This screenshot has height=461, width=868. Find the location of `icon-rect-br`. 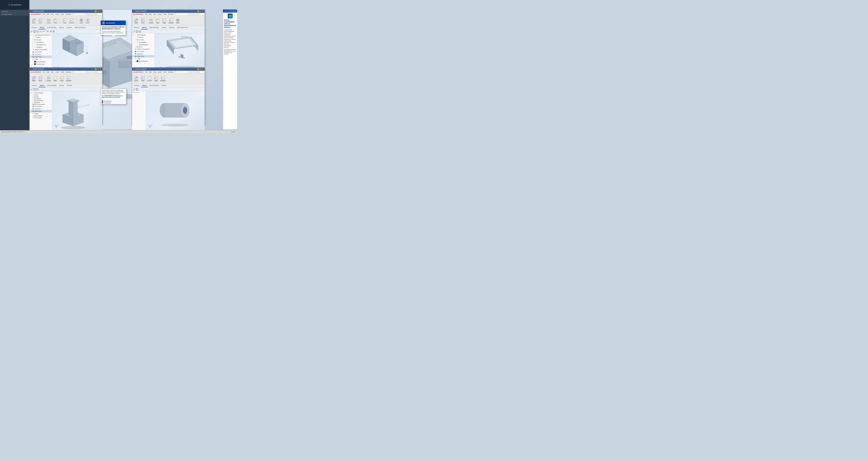

icon-rect-br is located at coordinates (137, 89).